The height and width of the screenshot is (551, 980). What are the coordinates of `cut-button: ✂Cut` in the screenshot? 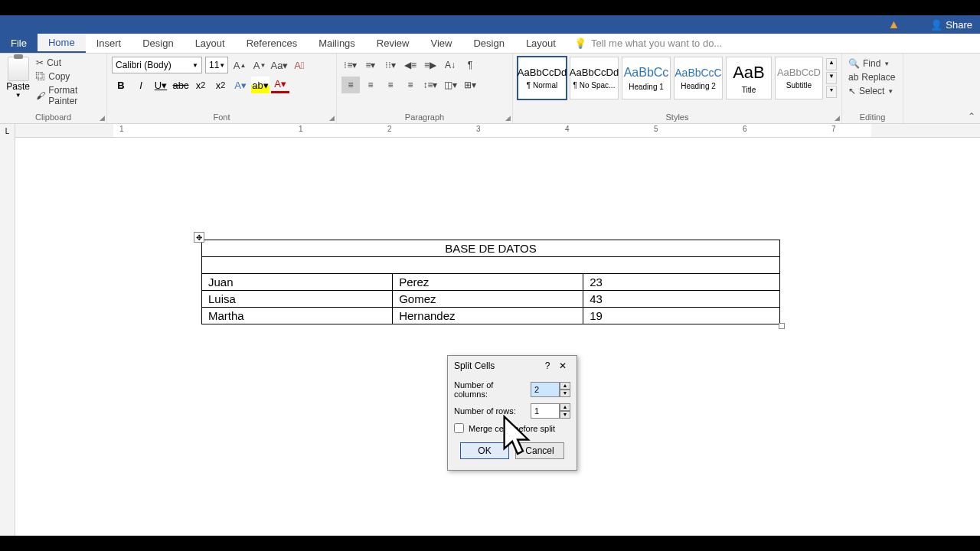 It's located at (68, 63).